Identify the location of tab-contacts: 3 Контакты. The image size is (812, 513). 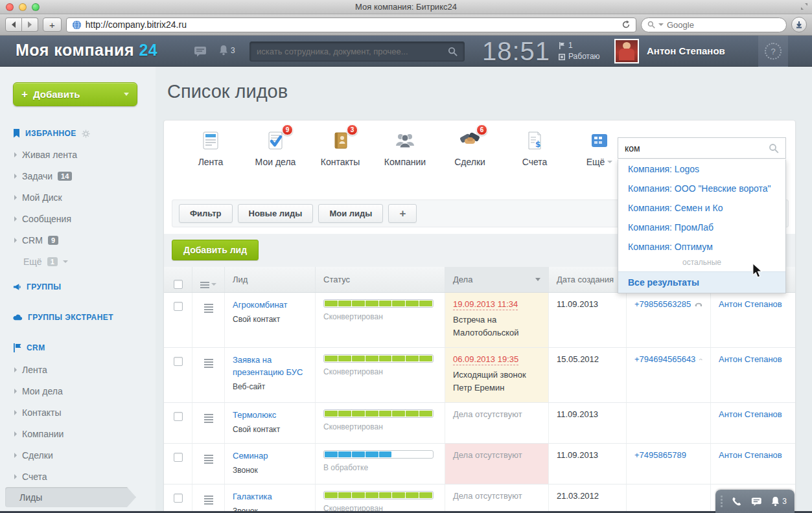
(340, 148).